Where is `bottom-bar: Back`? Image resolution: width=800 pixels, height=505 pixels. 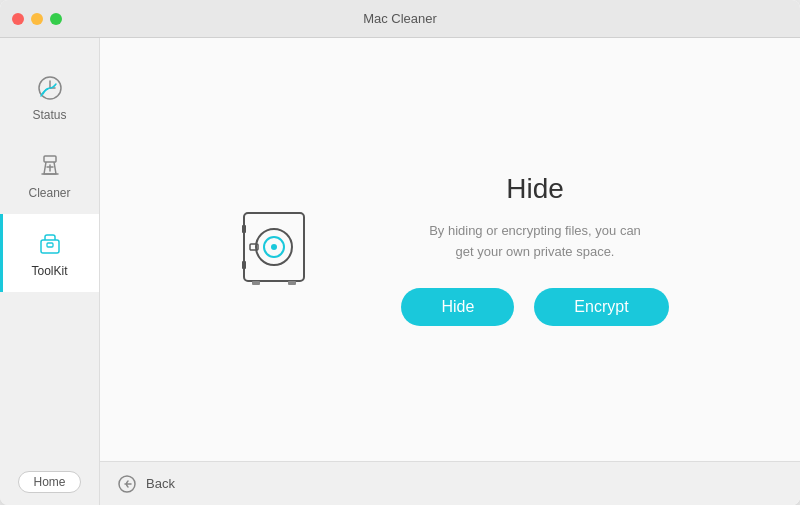 bottom-bar: Back is located at coordinates (450, 483).